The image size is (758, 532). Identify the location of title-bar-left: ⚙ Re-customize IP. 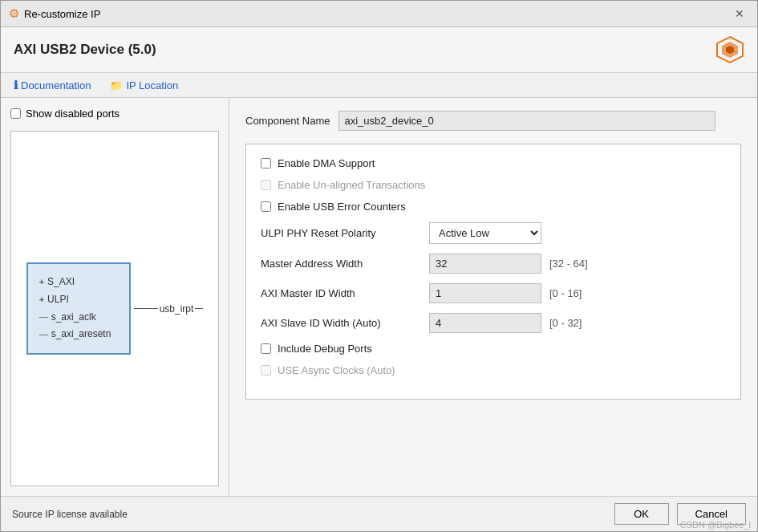
(55, 14).